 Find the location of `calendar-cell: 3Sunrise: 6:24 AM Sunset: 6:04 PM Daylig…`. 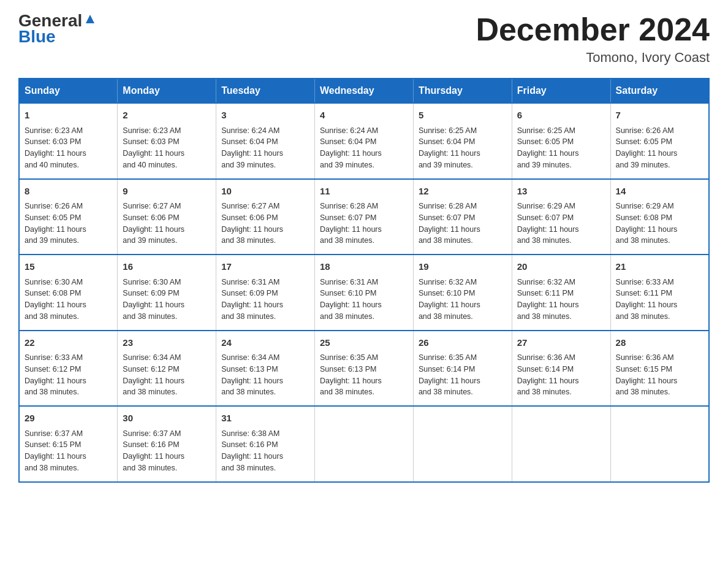

calendar-cell: 3Sunrise: 6:24 AM Sunset: 6:04 PM Daylig… is located at coordinates (266, 141).